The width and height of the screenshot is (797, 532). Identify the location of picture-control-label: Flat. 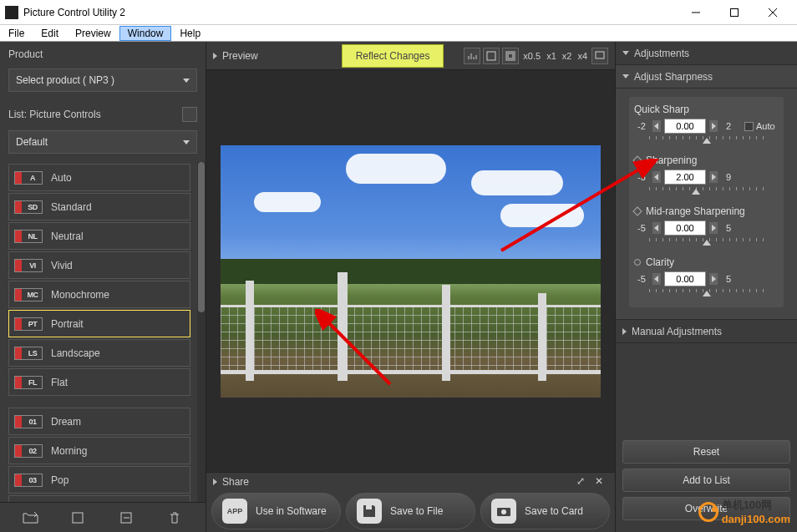
(59, 383).